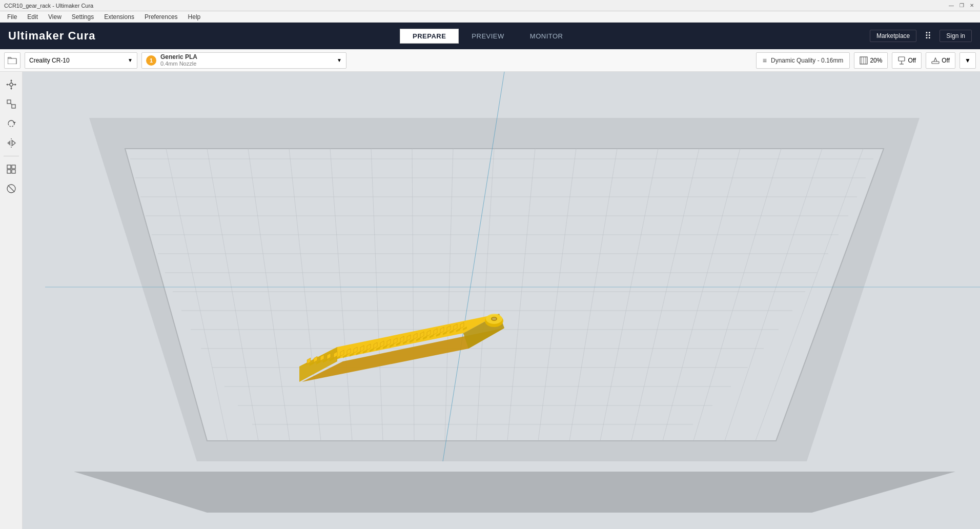 The image size is (980, 529). What do you see at coordinates (946, 60) in the screenshot?
I see `adhesion-value: Off` at bounding box center [946, 60].